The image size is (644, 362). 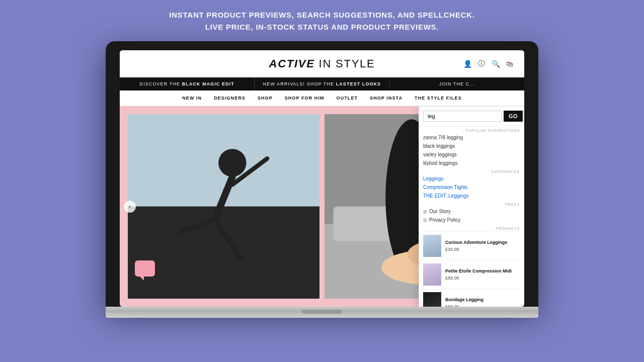 What do you see at coordinates (471, 298) in the screenshot?
I see `product-3: Bondage Legging £65.00` at bounding box center [471, 298].